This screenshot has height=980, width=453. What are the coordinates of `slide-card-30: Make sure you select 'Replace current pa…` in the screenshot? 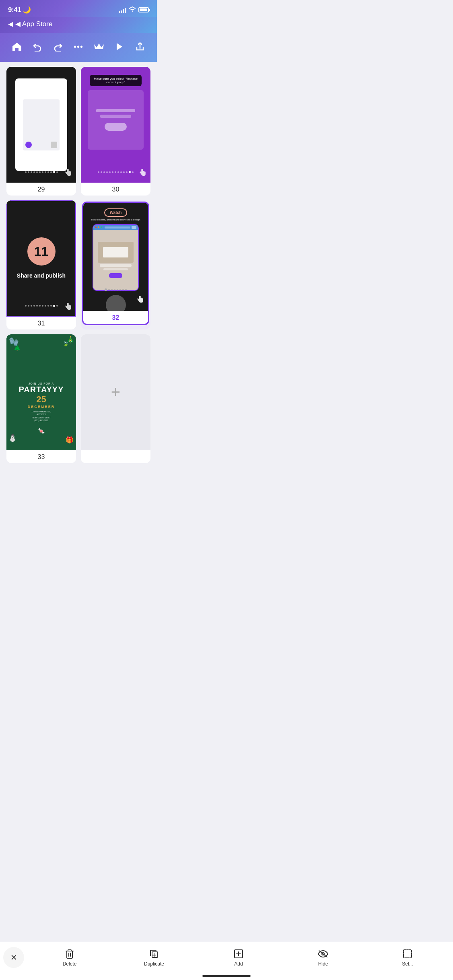 It's located at (116, 131).